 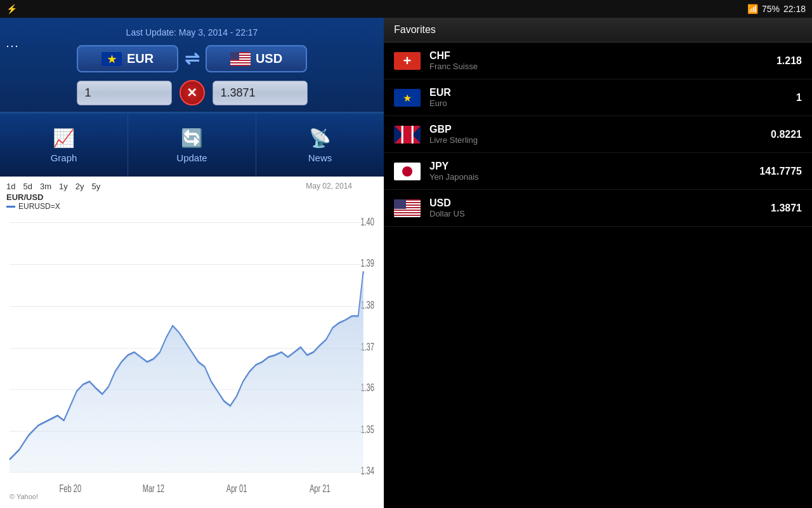 I want to click on gbp-name: Livre Sterling, so click(x=600, y=140).